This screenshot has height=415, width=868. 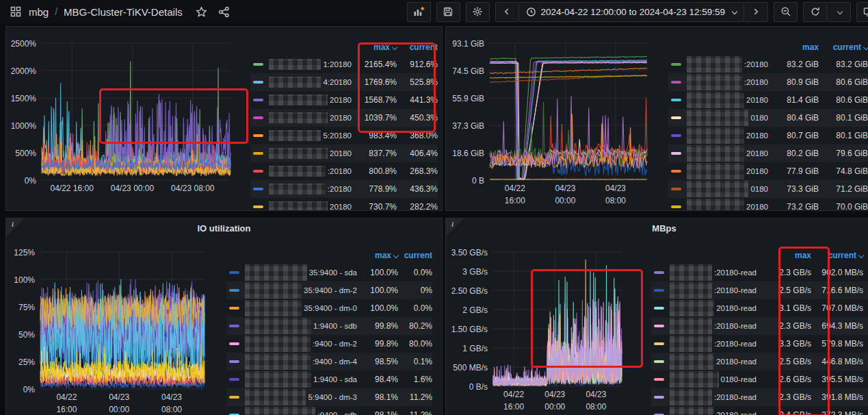 What do you see at coordinates (344, 118) in the screenshot?
I see `legend-row: 201801039.7%450.3%` at bounding box center [344, 118].